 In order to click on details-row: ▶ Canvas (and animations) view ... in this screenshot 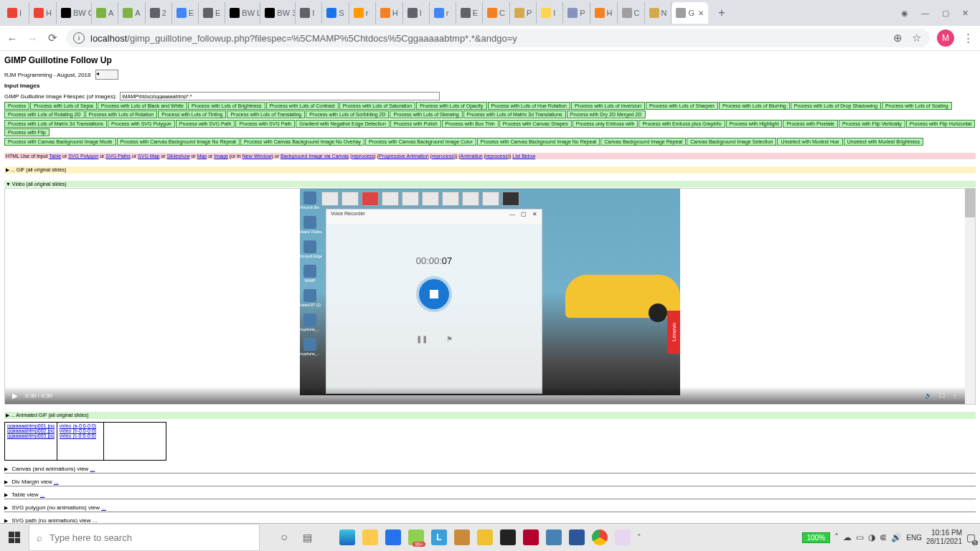, I will do `click(490, 469)`.